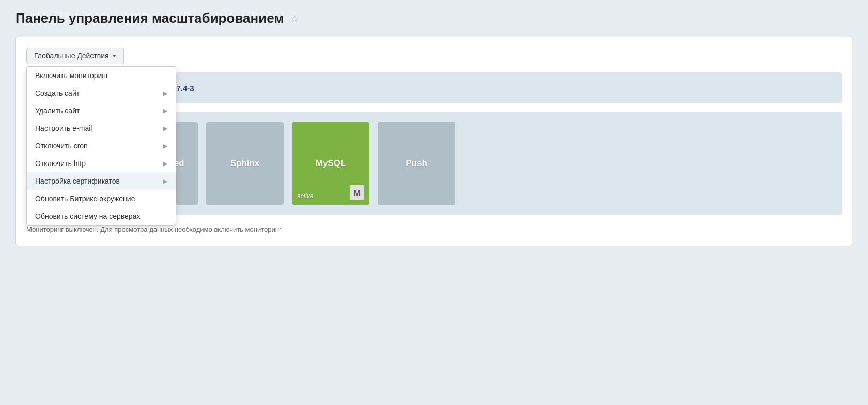 Image resolution: width=868 pixels, height=405 pixels. What do you see at coordinates (101, 146) in the screenshot?
I see `global-actions-dropdown: Включить мониторинг Создать сайт ▶ Удали…` at bounding box center [101, 146].